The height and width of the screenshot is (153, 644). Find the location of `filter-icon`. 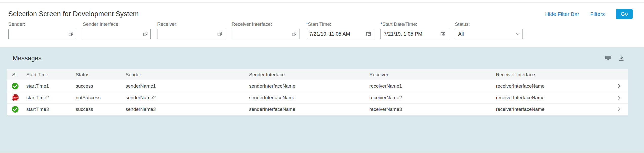

filter-icon is located at coordinates (608, 58).